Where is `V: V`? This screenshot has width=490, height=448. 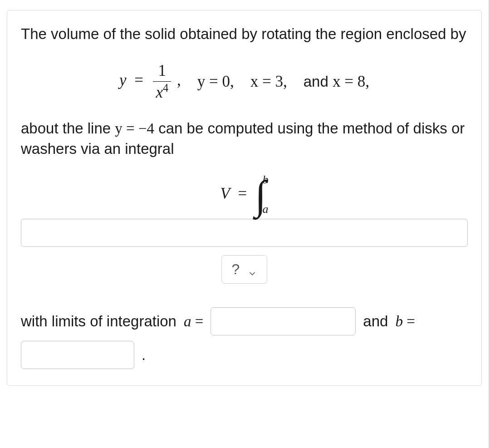
V: V is located at coordinates (225, 193).